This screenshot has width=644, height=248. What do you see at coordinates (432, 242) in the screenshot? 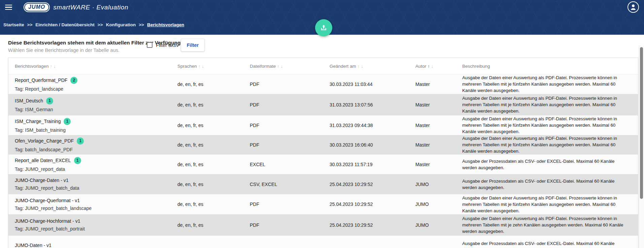
I see `author-cell` at bounding box center [432, 242].